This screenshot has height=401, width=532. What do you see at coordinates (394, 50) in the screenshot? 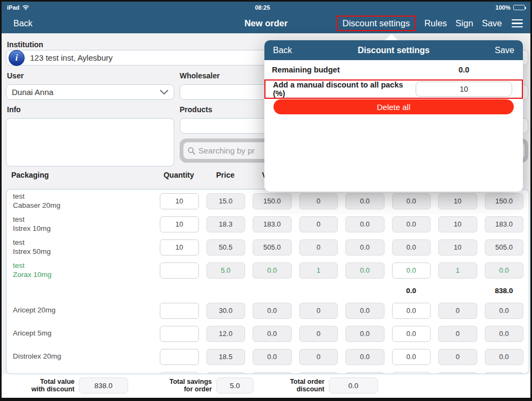
I see `popover-title: Discount settings` at bounding box center [394, 50].